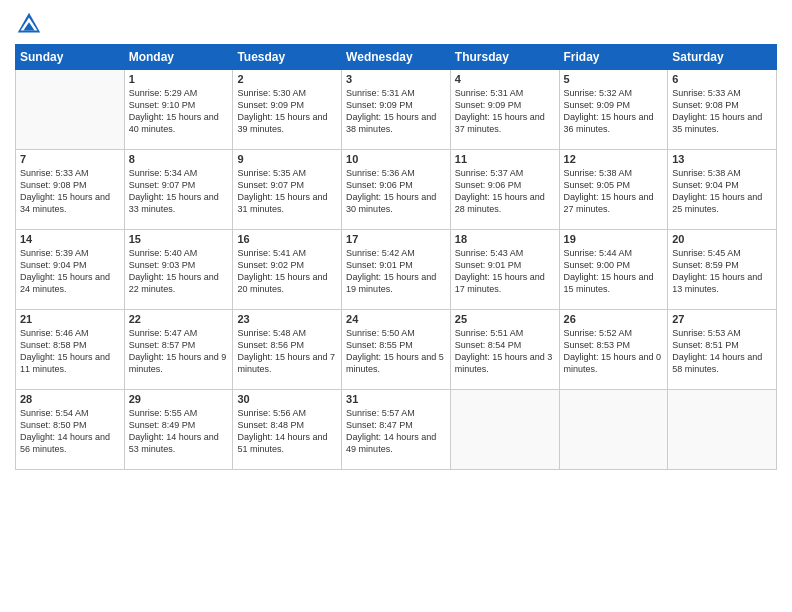  Describe the element at coordinates (396, 432) in the screenshot. I see `day-info: Sunrise: 5:57 AMSunset: 8:47 PMDaylight:…` at that location.